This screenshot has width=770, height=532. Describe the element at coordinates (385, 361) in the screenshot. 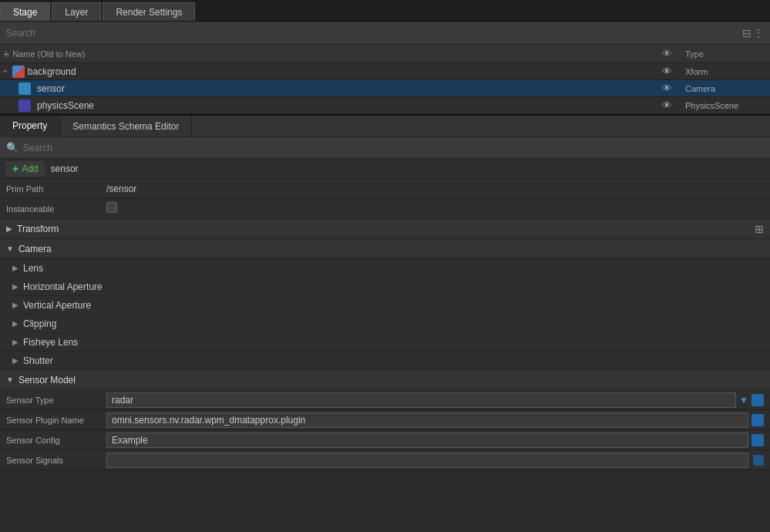

I see `shutter-subsection: ▶ Shutter` at that location.